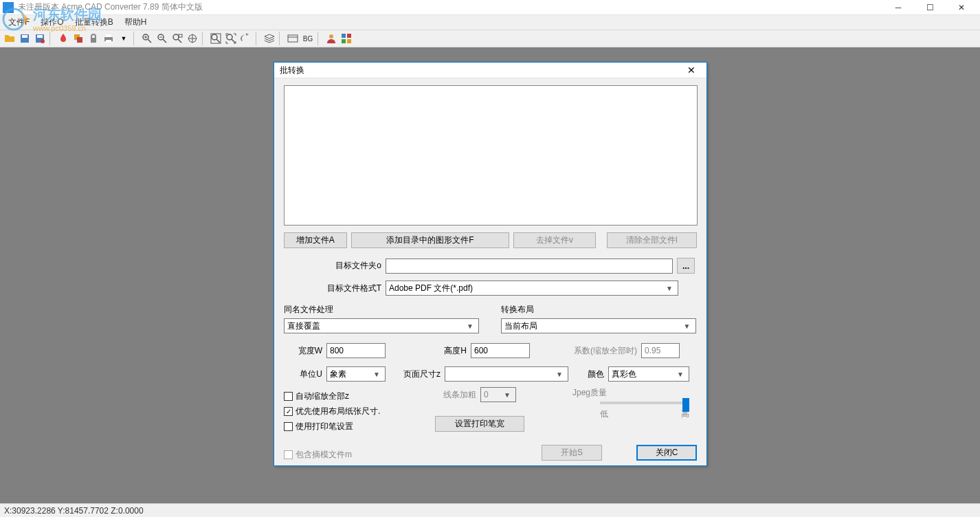  What do you see at coordinates (246, 38) in the screenshot?
I see `regen-icon` at bounding box center [246, 38].